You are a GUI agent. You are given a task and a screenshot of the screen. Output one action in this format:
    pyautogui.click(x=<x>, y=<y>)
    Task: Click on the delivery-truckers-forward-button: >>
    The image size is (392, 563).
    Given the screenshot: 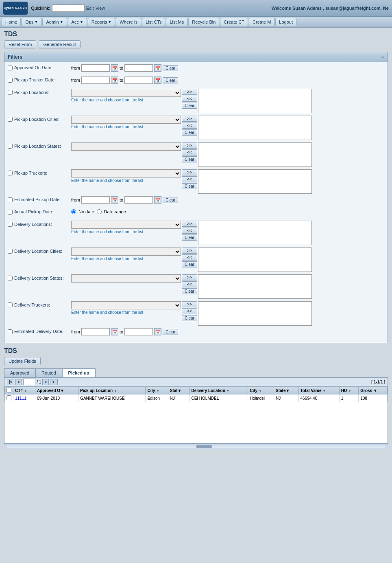 What is the action you would take?
    pyautogui.click(x=189, y=305)
    